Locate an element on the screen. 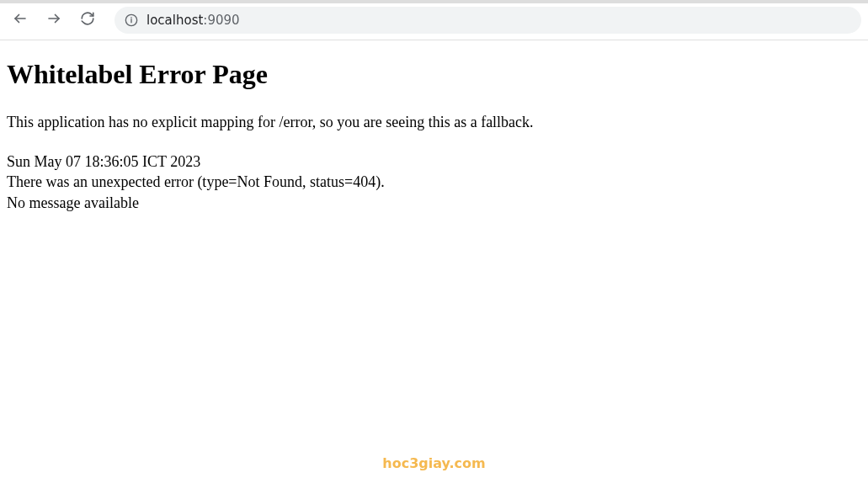 Image resolution: width=868 pixels, height=478 pixels. tab-bar-shadow is located at coordinates (434, 2).